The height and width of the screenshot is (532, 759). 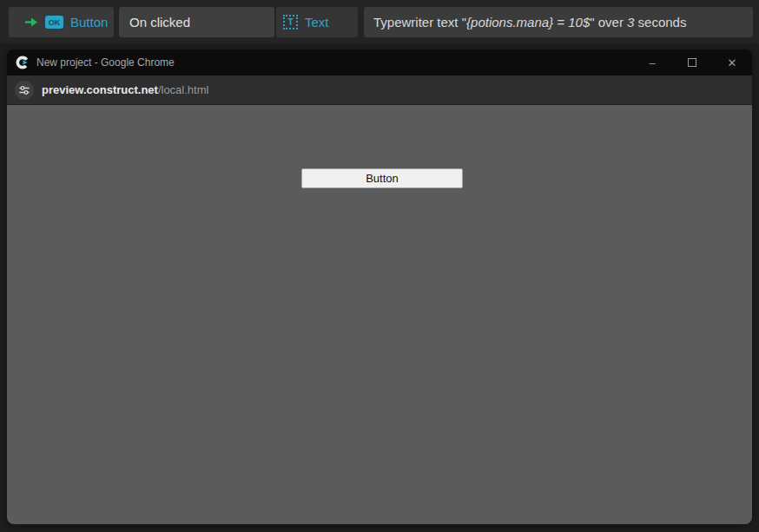 I want to click on minimize-button: –, so click(x=652, y=62).